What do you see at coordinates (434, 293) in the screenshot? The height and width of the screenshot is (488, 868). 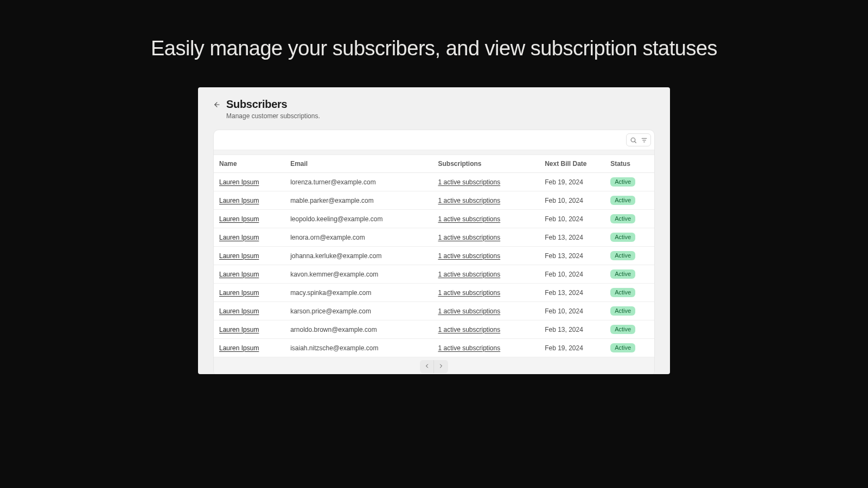 I see `table-row: Lauren Ipsummacy.spinka@example.com1 act…` at bounding box center [434, 293].